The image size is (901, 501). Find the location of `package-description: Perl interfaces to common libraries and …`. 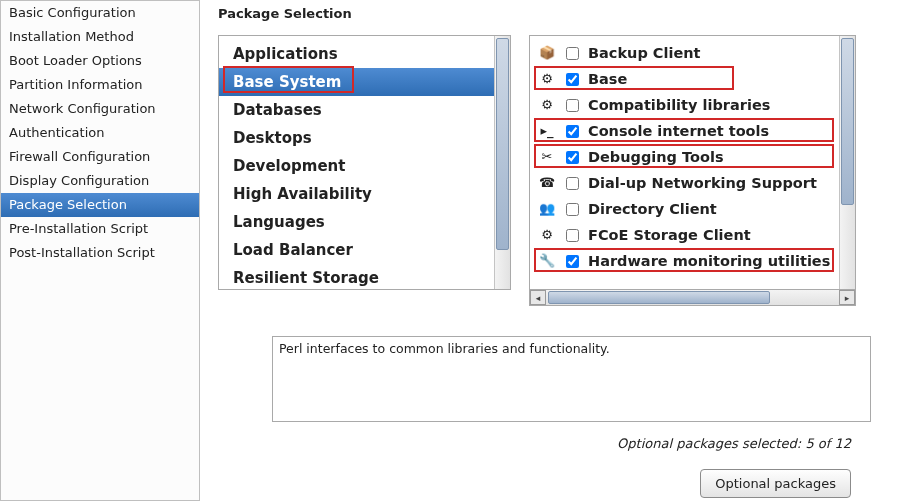

package-description: Perl interfaces to common libraries and … is located at coordinates (572, 379).